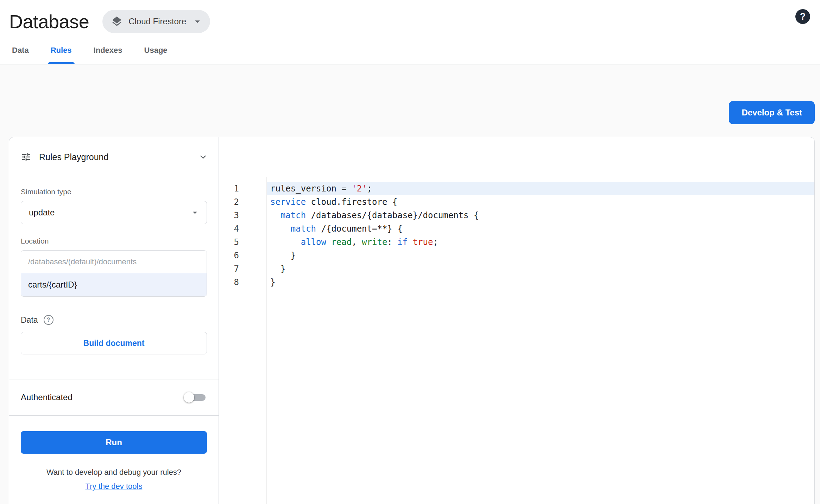 The height and width of the screenshot is (504, 820). I want to click on authenticated-label: Authenticated, so click(46, 397).